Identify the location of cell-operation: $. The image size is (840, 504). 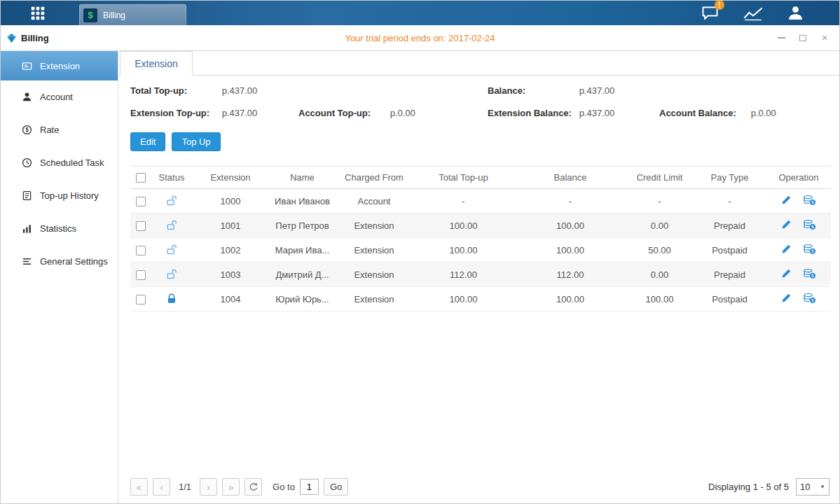
(799, 300).